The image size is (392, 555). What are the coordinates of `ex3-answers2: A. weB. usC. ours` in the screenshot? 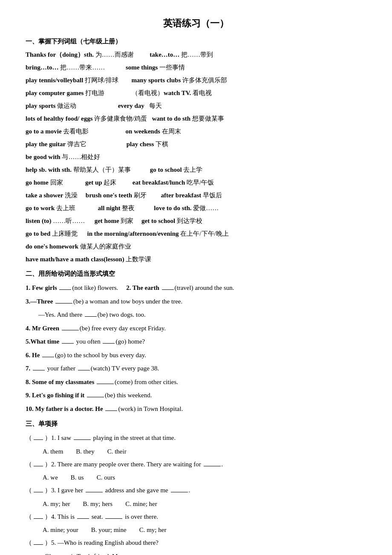 It's located at (205, 477).